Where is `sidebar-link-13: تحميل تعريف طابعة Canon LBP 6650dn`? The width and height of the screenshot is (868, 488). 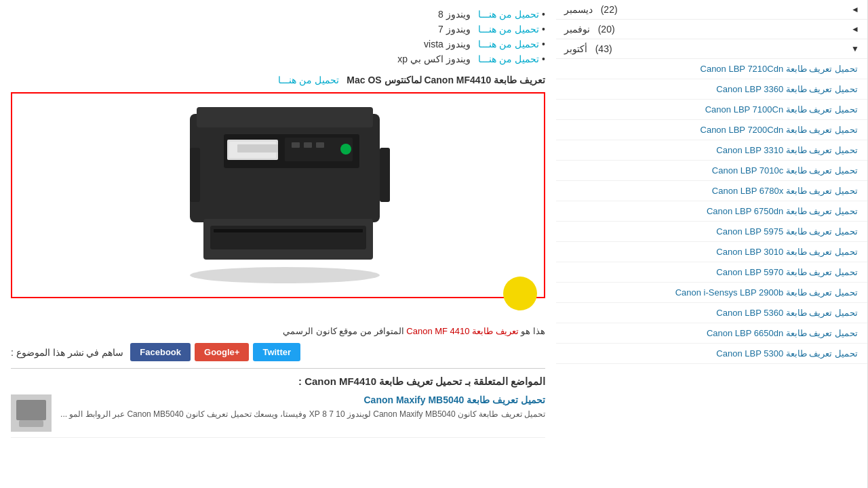
sidebar-link-13: تحميل تعريف طابعة Canon LBP 6650dn is located at coordinates (712, 333).